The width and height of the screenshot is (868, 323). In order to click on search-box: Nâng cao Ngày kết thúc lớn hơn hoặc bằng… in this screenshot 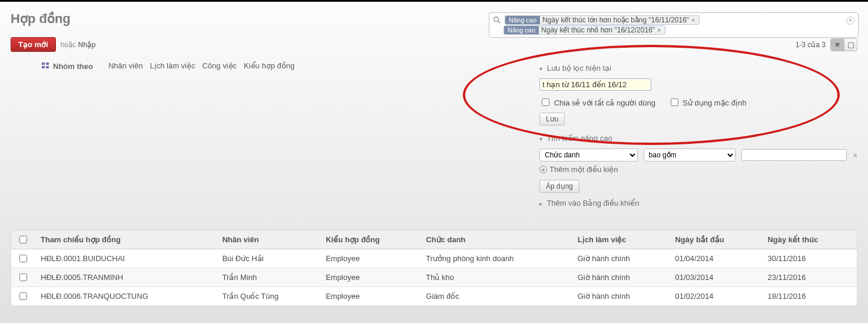, I will do `click(674, 25)`.